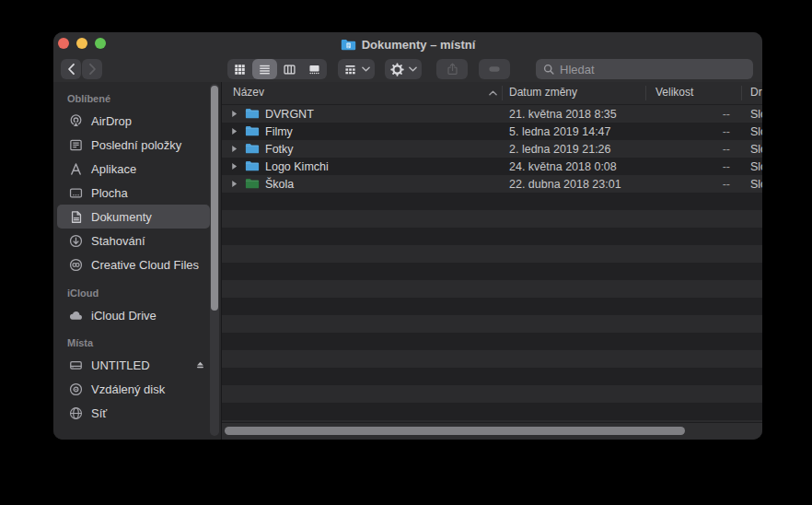 Image resolution: width=812 pixels, height=505 pixels. Describe the element at coordinates (265, 69) in the screenshot. I see `view-mode-list` at that location.